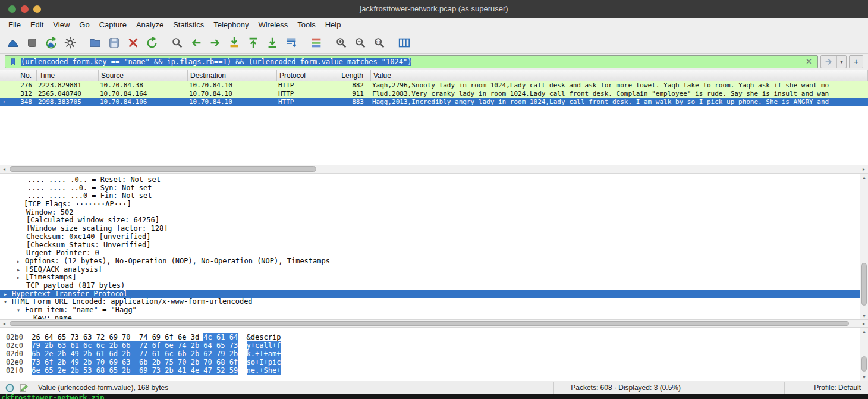 The height and width of the screenshot is (399, 868). Describe the element at coordinates (196, 43) in the screenshot. I see `go-back-button` at that location.